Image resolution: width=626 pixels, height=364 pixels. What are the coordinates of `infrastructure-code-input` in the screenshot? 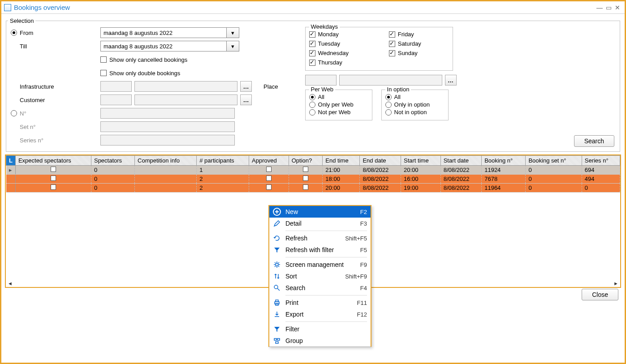 It's located at (116, 86).